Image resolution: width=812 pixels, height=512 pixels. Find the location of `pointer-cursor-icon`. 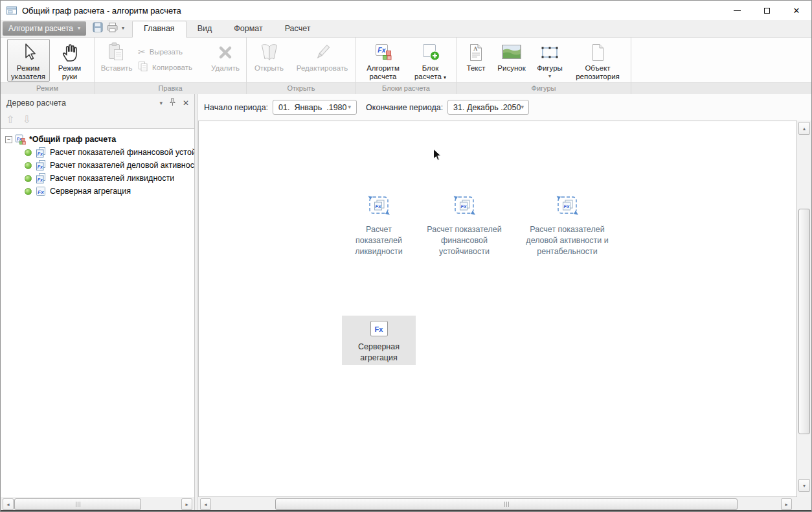

pointer-cursor-icon is located at coordinates (28, 52).